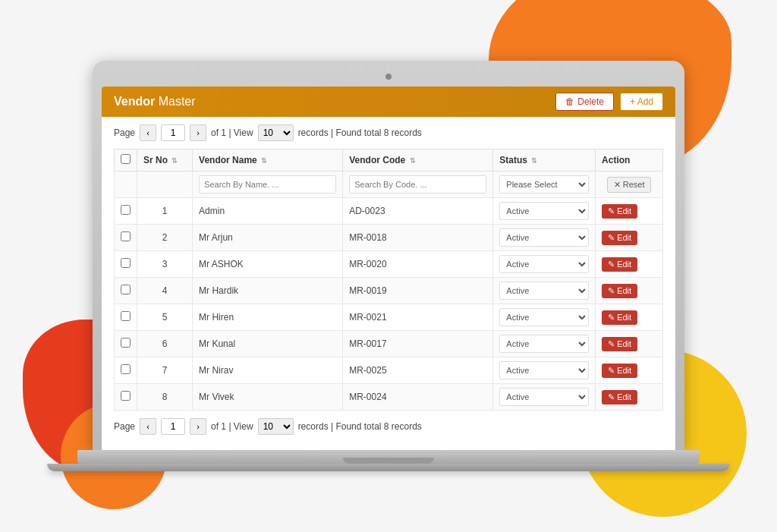 Image resolution: width=777 pixels, height=532 pixels. Describe the element at coordinates (544, 317) in the screenshot. I see `row-status-select-4: Active Inactive` at that location.